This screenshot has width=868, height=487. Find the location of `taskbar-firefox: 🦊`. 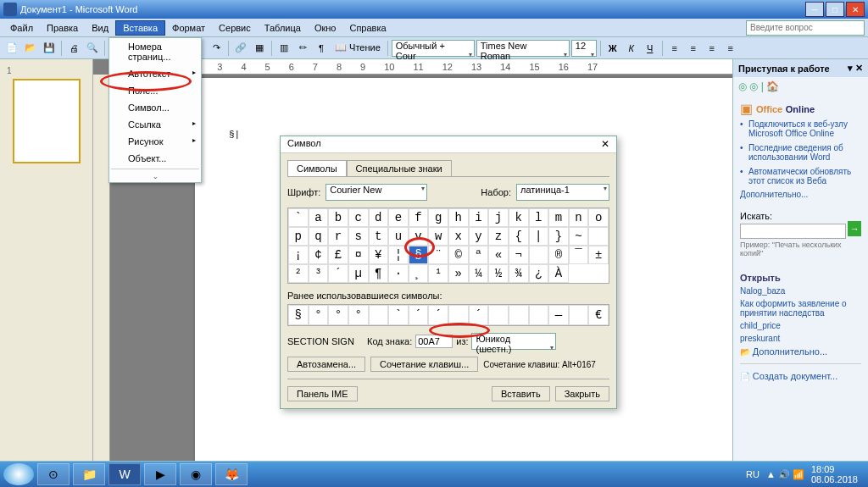

taskbar-firefox: 🦊 is located at coordinates (231, 474).